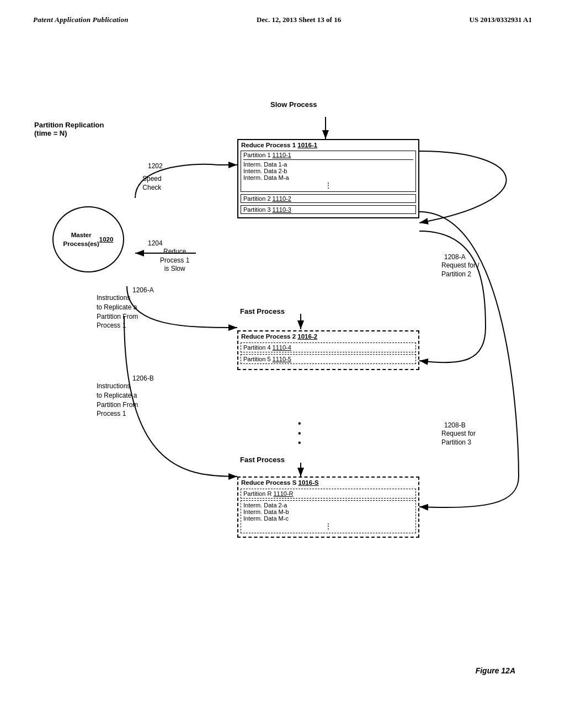 The width and height of the screenshot is (565, 728). Describe the element at coordinates (156, 243) in the screenshot. I see `label-1204: 1204` at that location.